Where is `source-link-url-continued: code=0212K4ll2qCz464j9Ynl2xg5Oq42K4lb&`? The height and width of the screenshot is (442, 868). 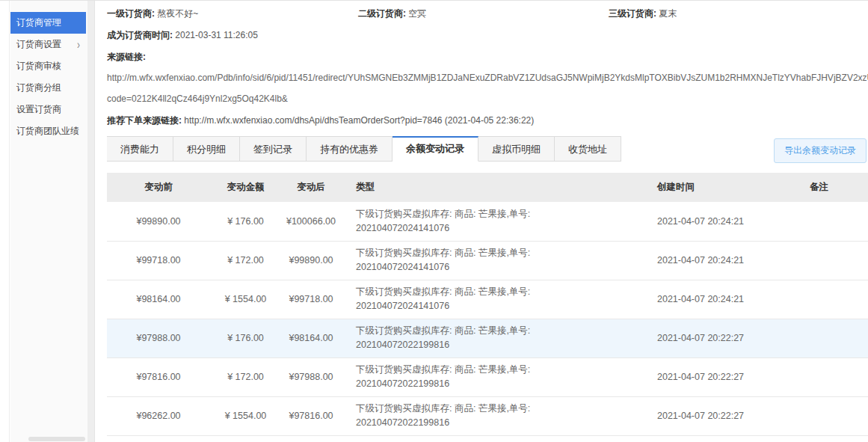
source-link-url-continued: code=0212K4ll2qCz464j9Ynl2xg5Oq42K4lb& is located at coordinates (487, 99).